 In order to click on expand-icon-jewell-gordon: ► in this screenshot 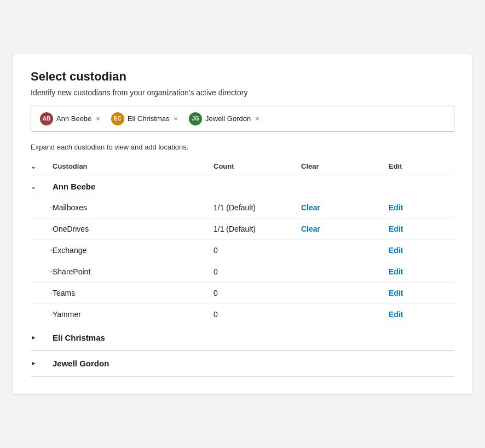, I will do `click(42, 363)`.